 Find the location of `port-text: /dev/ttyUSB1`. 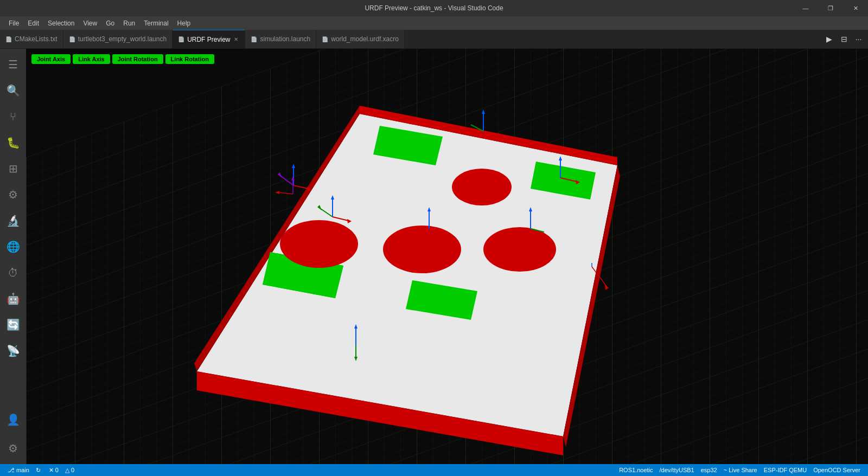

port-text: /dev/ttyUSB1 is located at coordinates (677, 470).